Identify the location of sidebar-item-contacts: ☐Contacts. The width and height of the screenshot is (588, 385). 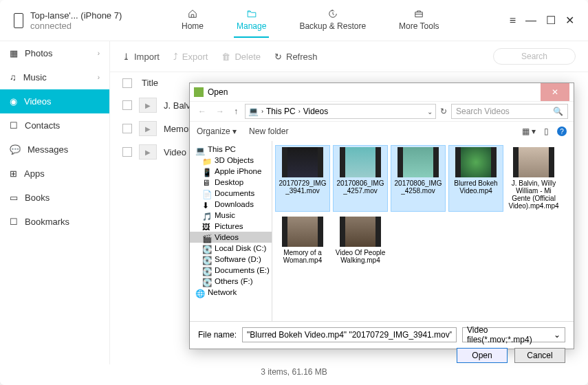
(55, 125).